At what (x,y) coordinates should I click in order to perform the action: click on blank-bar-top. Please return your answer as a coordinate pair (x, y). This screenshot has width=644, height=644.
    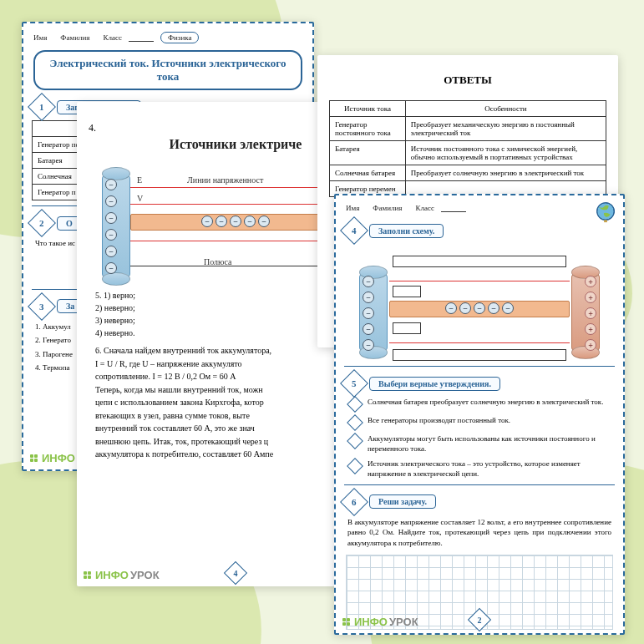
    Looking at the image, I should click on (479, 261).